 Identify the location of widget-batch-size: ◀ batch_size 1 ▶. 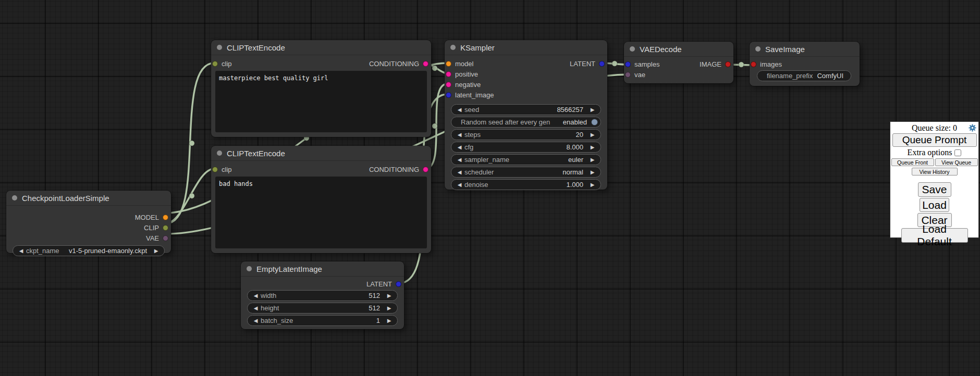
(322, 321).